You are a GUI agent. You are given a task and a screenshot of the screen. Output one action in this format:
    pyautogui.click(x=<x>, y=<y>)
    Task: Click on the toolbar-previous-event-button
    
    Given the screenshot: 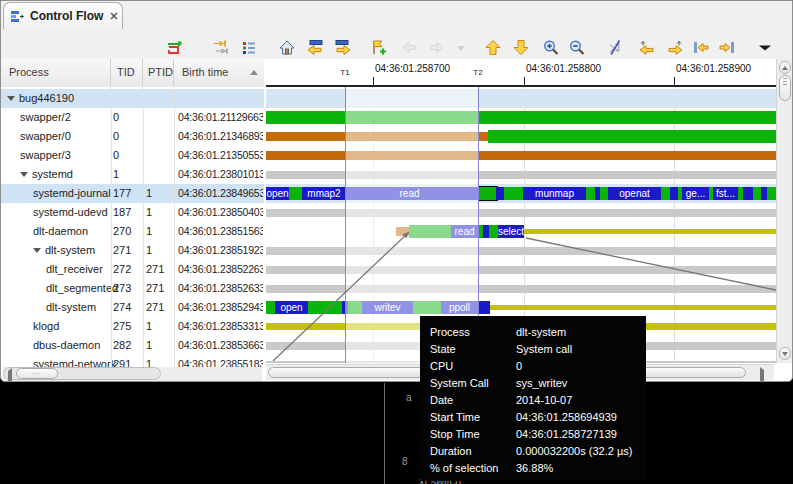 What is the action you would take?
    pyautogui.click(x=315, y=47)
    